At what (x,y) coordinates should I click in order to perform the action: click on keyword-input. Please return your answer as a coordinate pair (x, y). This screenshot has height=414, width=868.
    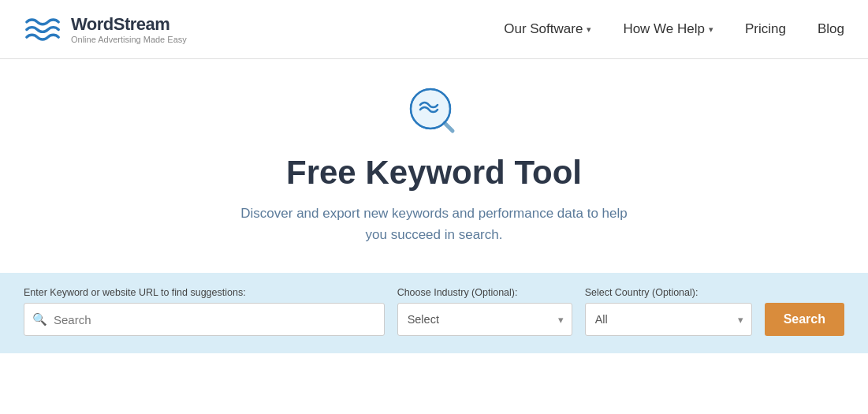
    Looking at the image, I should click on (214, 320).